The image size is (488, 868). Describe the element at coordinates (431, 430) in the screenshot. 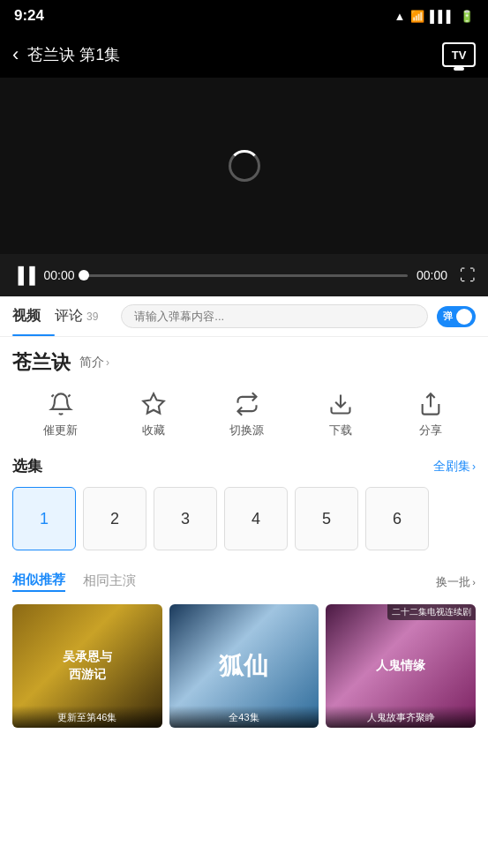

I see `share-label: 分享` at that location.